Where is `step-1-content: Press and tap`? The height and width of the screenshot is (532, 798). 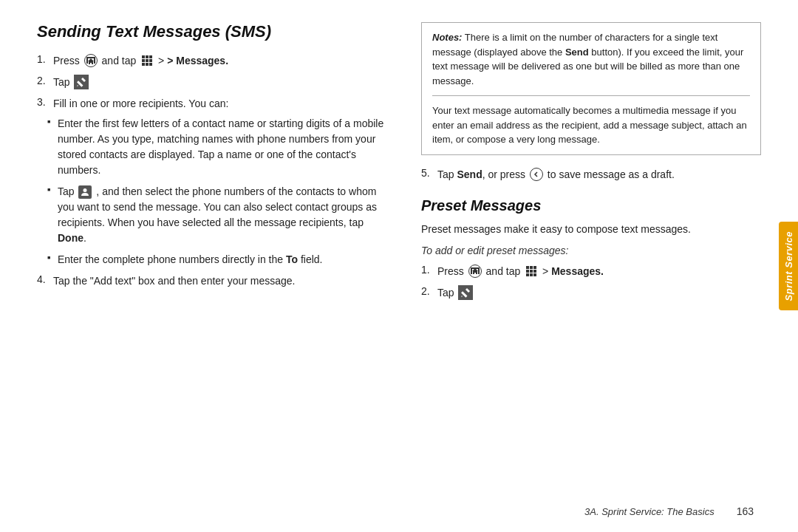
step-1-content: Press and tap is located at coordinates (140, 61).